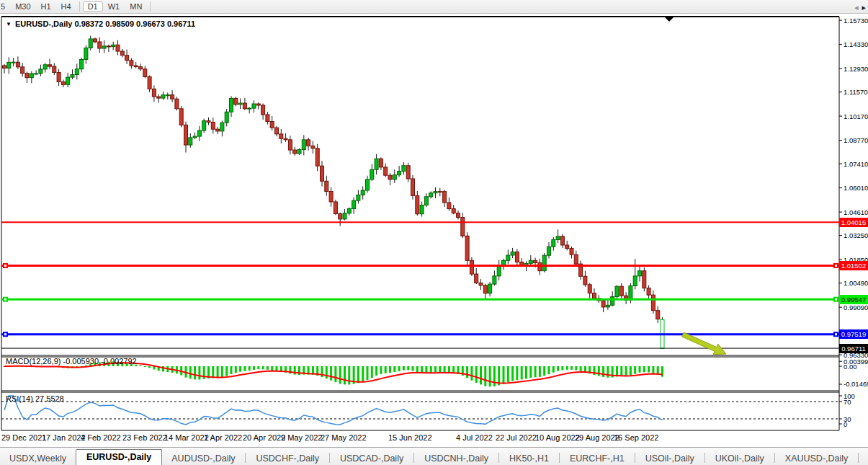 Image resolution: width=868 pixels, height=465 pixels. Describe the element at coordinates (856, 7) in the screenshot. I see `tab-scroll-left-icon: ◂` at that location.